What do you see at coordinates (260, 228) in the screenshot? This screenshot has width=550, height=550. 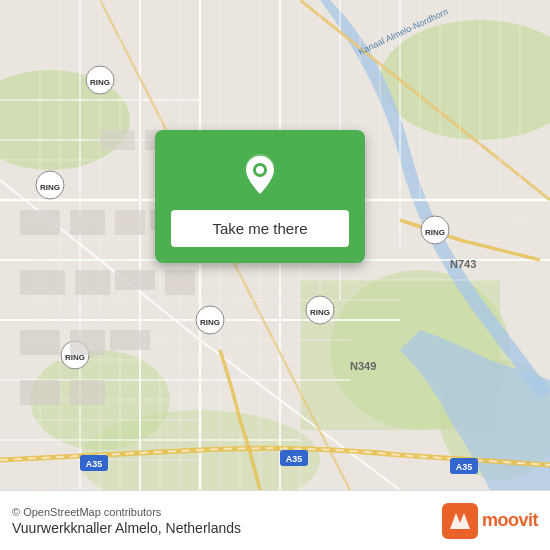 I see `take-me-there-button: Take me there` at bounding box center [260, 228].